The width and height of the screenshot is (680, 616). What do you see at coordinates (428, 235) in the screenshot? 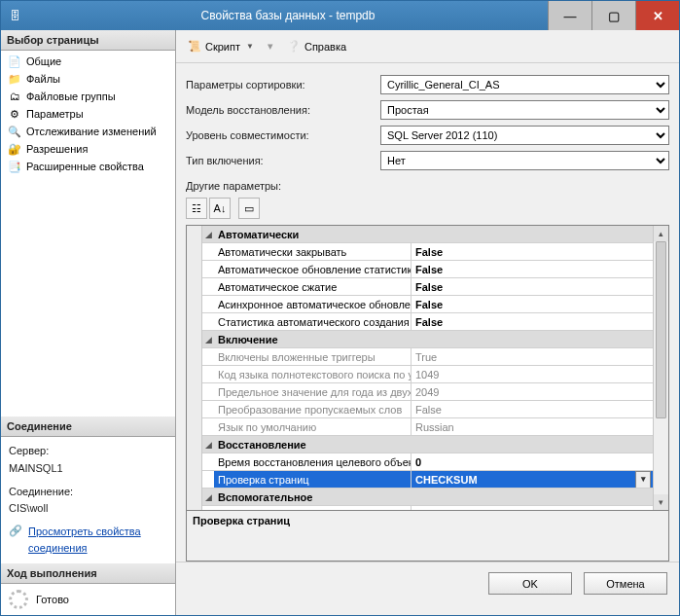
I see `grid-category: ◢Автоматически` at bounding box center [428, 235].